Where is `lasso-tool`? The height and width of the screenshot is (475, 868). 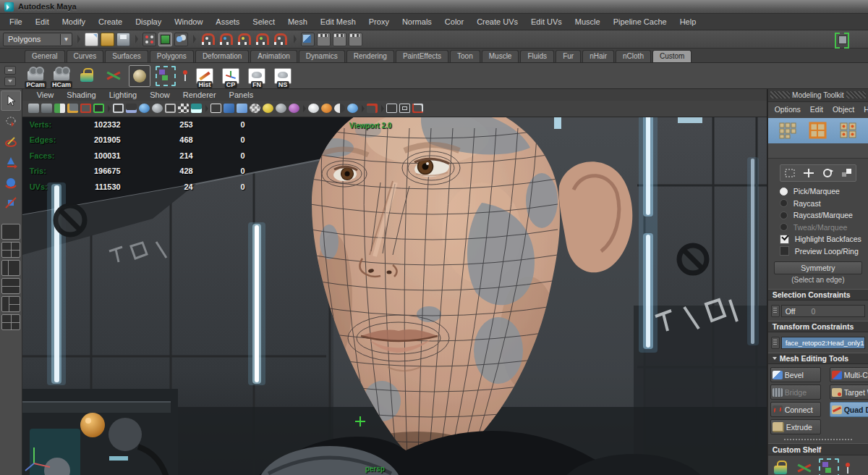
lasso-tool is located at coordinates (11, 122).